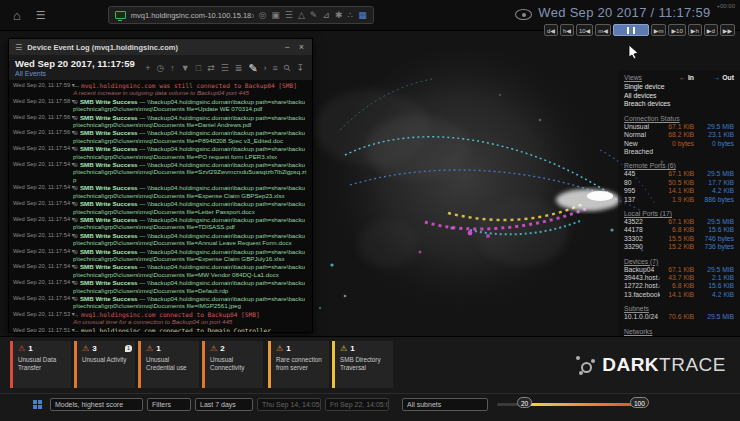  I want to click on stat-name: 43522, so click(642, 222).